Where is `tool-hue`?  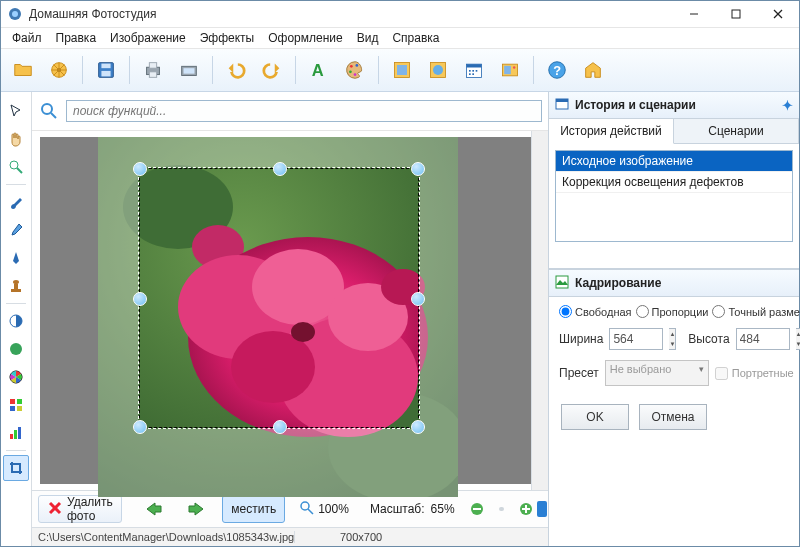 tool-hue is located at coordinates (16, 377).